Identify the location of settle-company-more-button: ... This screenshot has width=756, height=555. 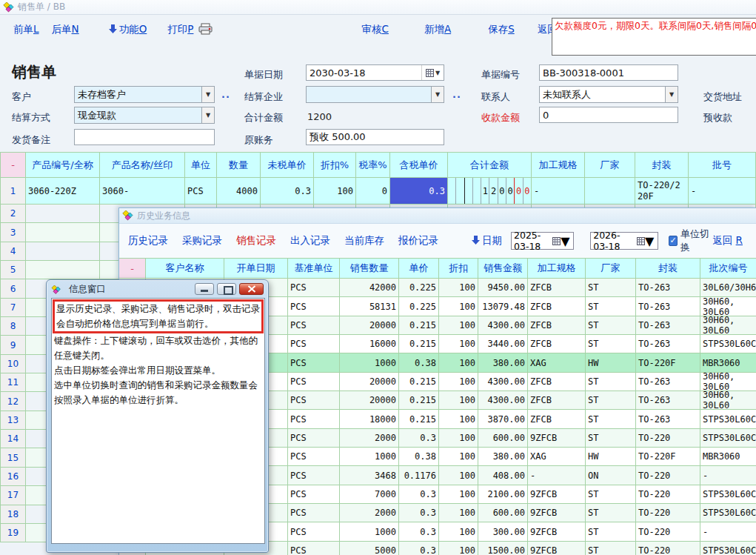
(457, 95).